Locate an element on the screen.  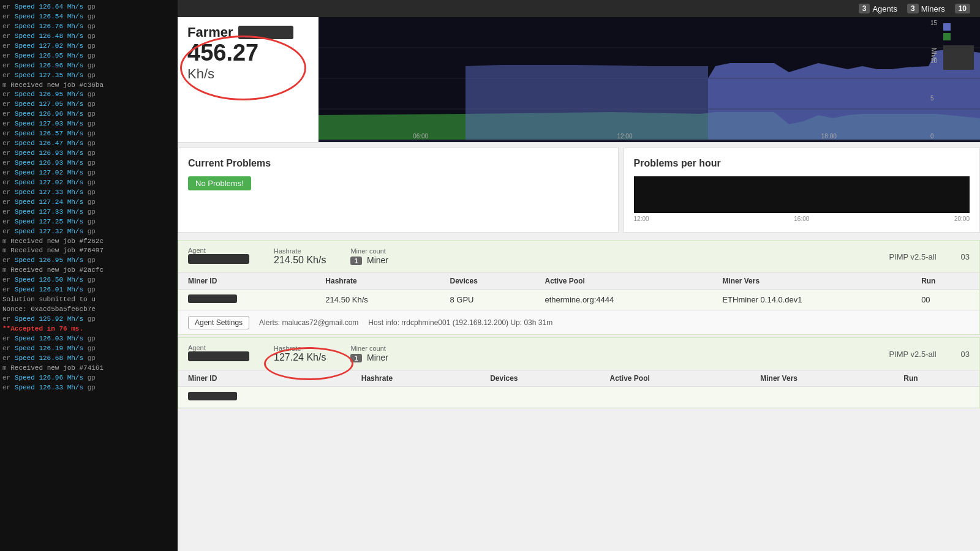
col-active-pool-2: Active Pool is located at coordinates (676, 378).